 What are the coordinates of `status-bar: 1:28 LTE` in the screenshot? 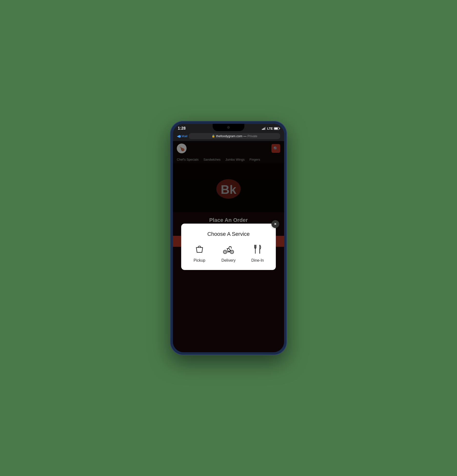 It's located at (228, 128).